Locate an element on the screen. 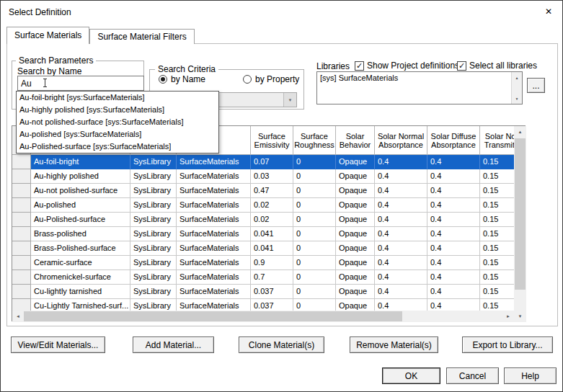  horizontal-scrollbar: ◄ ► is located at coordinates (263, 316).